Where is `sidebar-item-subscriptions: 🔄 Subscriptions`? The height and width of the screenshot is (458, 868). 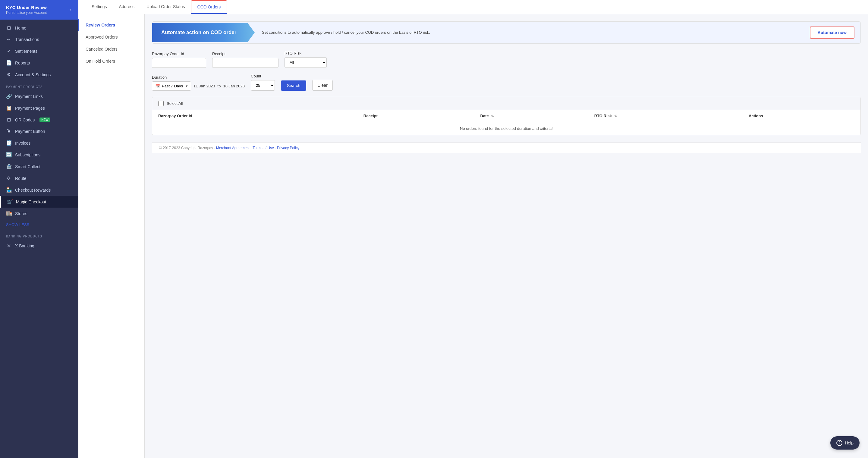
sidebar-item-subscriptions: 🔄 Subscriptions is located at coordinates (39, 155).